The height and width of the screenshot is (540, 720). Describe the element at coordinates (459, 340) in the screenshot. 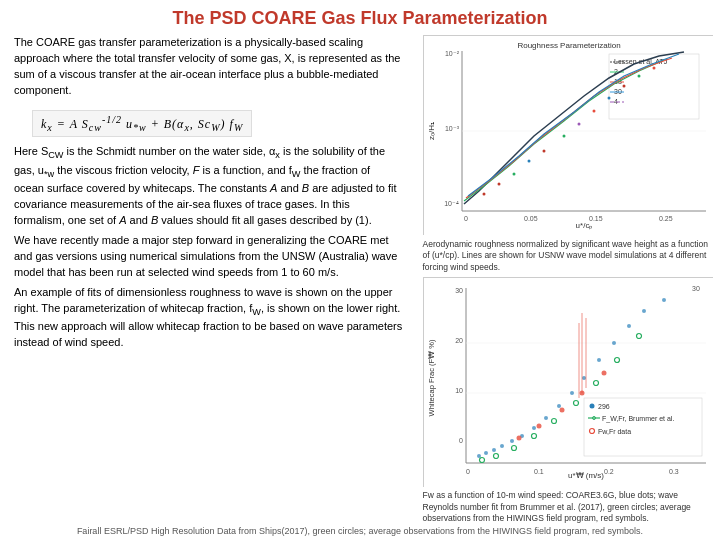

I see `svg-text: 20` at that location.